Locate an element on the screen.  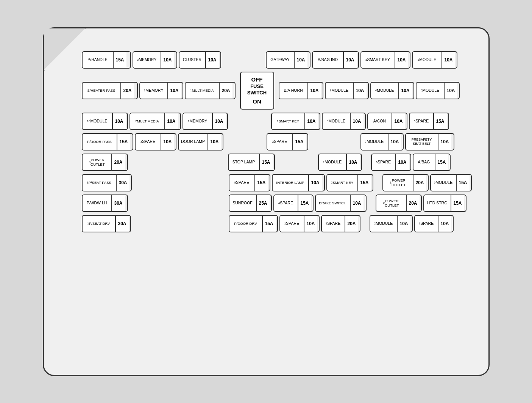
fuse-9module: 9 MODULE 10A is located at coordinates (347, 91).